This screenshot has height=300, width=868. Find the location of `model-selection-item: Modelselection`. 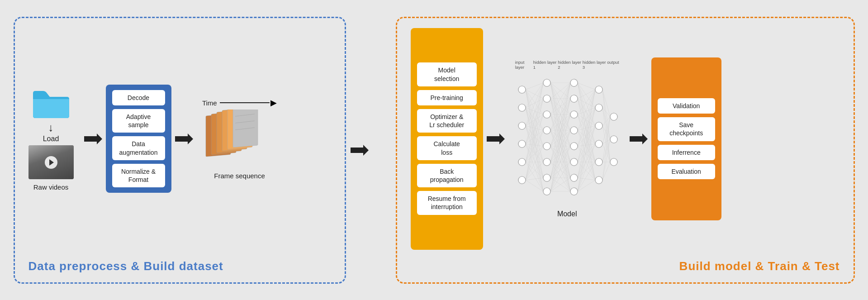

model-selection-item: Modelselection is located at coordinates (447, 74).